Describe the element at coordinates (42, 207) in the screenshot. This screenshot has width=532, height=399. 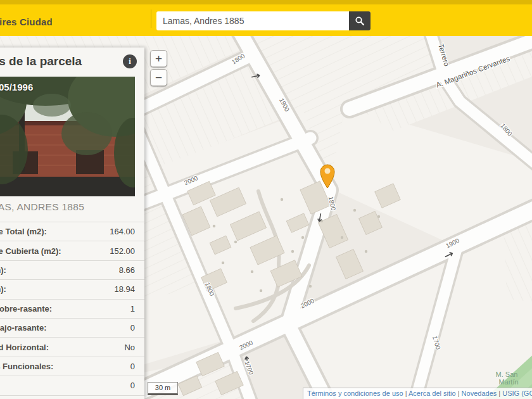
I see `parcel-address: LAMAS, ANDRES 1885` at that location.